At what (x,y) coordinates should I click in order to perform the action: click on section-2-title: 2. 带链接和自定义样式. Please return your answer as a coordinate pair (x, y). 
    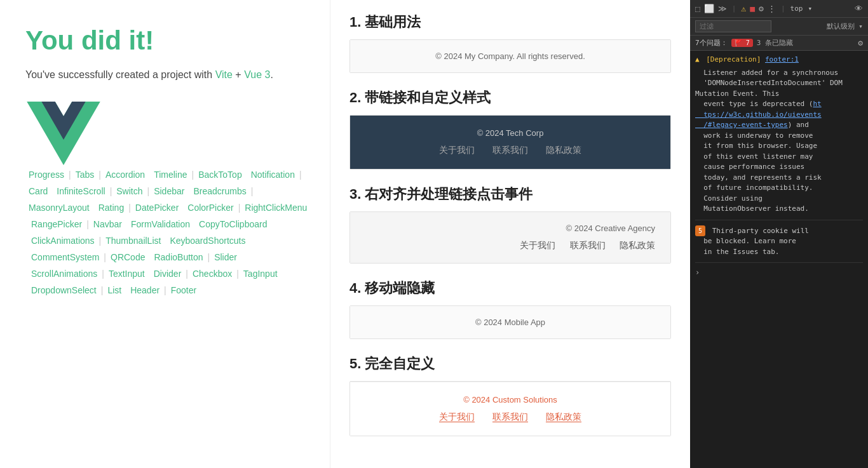
    Looking at the image, I should click on (510, 98).